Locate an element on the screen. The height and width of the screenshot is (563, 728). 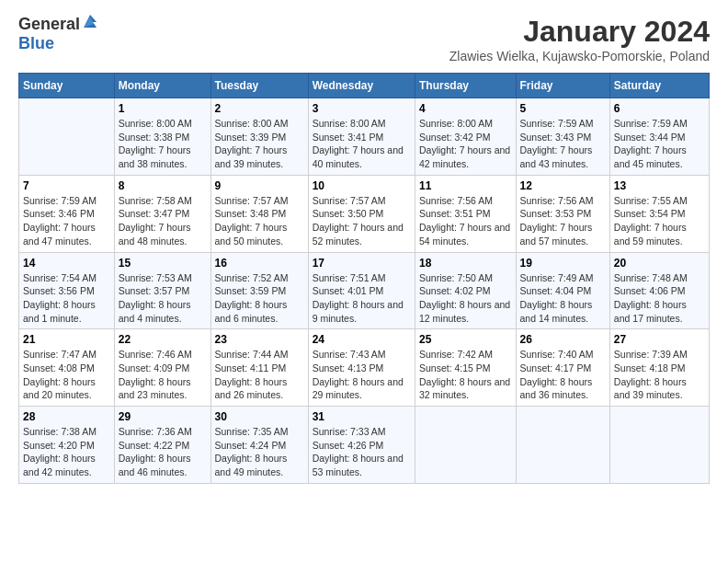
title-area: January 2024 Zlawies Wielka, Kujawsko-Po… is located at coordinates (579, 39).